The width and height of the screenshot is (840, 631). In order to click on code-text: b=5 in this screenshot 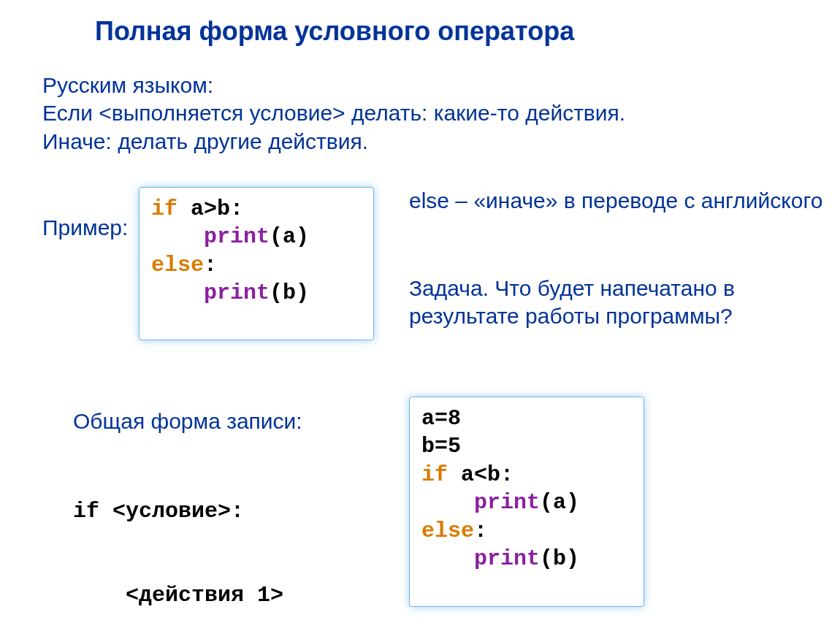, I will do `click(441, 446)`.